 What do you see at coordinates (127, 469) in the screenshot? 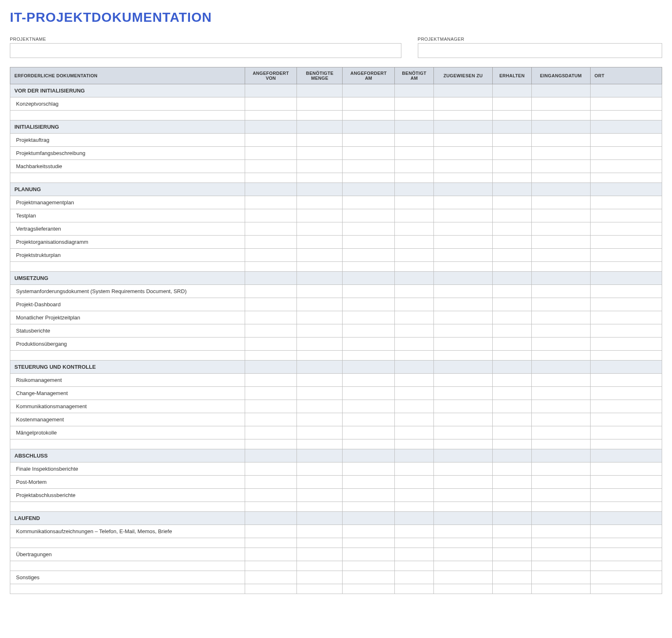
I see `doc-name-cell: Finale Inspektionsberichte` at bounding box center [127, 469].